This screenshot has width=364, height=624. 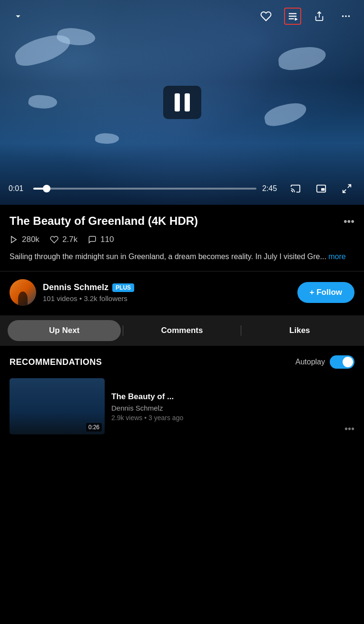 What do you see at coordinates (233, 418) in the screenshot?
I see `rec-meta: 2.9k views • 3 years ago` at bounding box center [233, 418].